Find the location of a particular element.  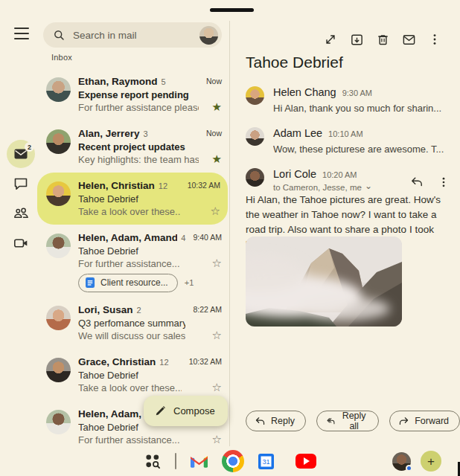

taskbar: 31 + is located at coordinates (230, 461).